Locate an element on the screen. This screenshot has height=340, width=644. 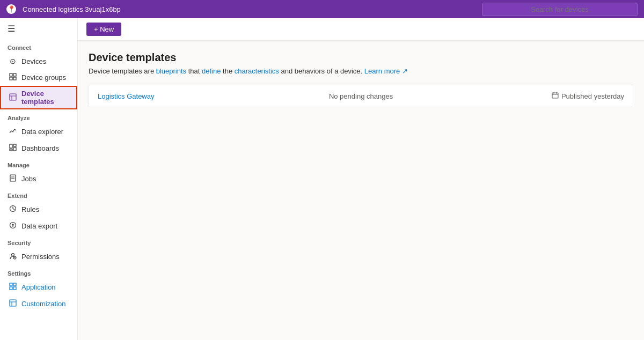
sidebar-item-data-export-label: Data export is located at coordinates (40, 226).